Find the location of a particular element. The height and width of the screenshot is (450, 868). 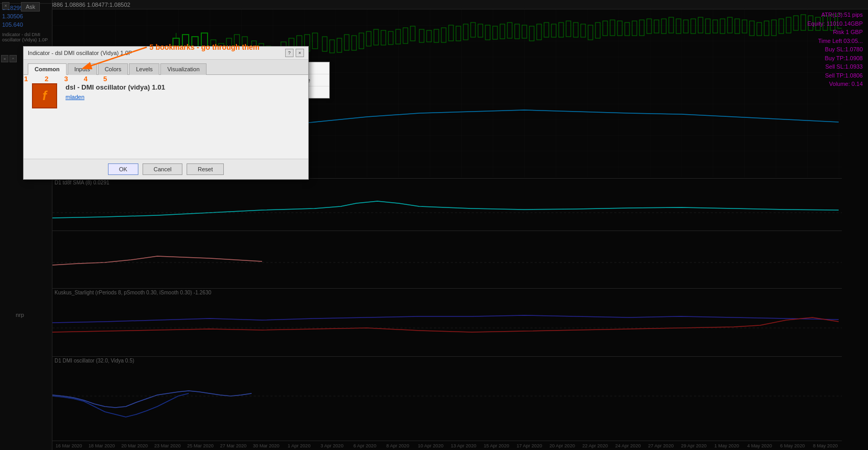

dialog-help-button: ? is located at coordinates (289, 53).